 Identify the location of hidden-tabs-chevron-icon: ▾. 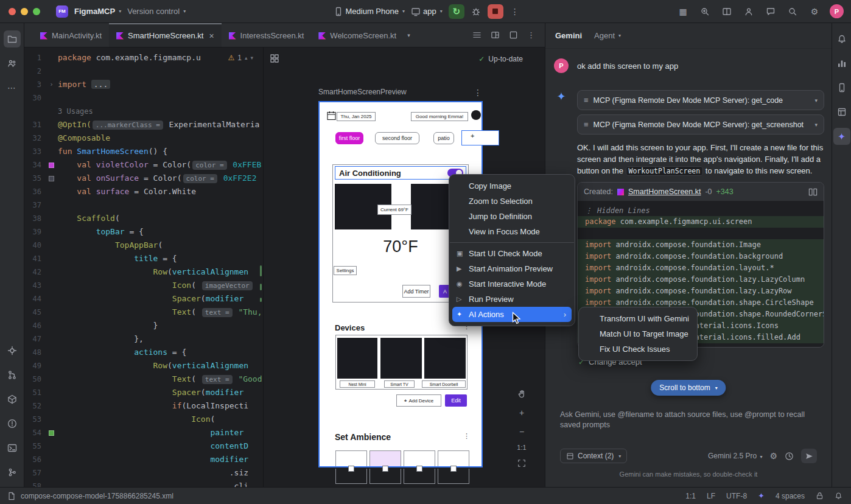
(409, 35).